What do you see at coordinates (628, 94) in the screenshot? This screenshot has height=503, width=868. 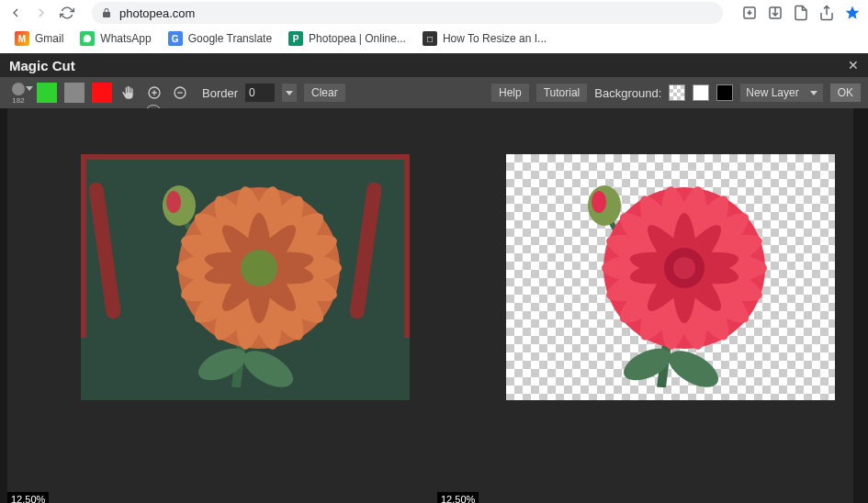 I see `background-label: Background:` at bounding box center [628, 94].